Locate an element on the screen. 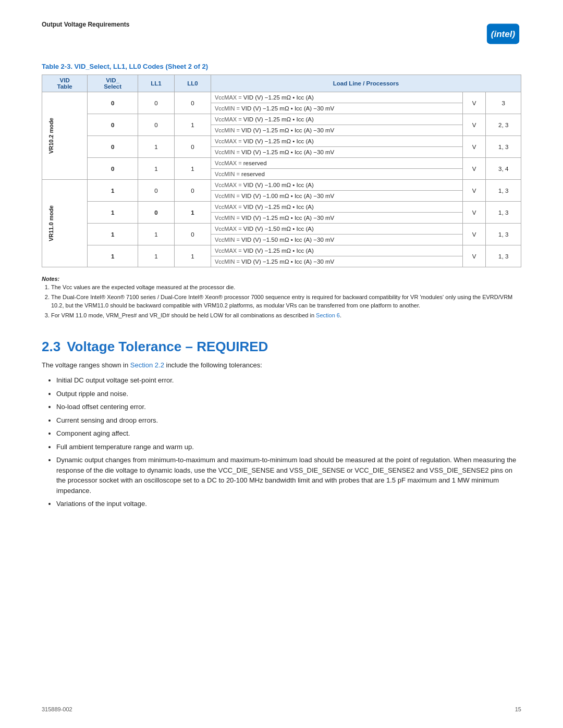 The width and height of the screenshot is (563, 728). notes-title: Notes: is located at coordinates (282, 279).